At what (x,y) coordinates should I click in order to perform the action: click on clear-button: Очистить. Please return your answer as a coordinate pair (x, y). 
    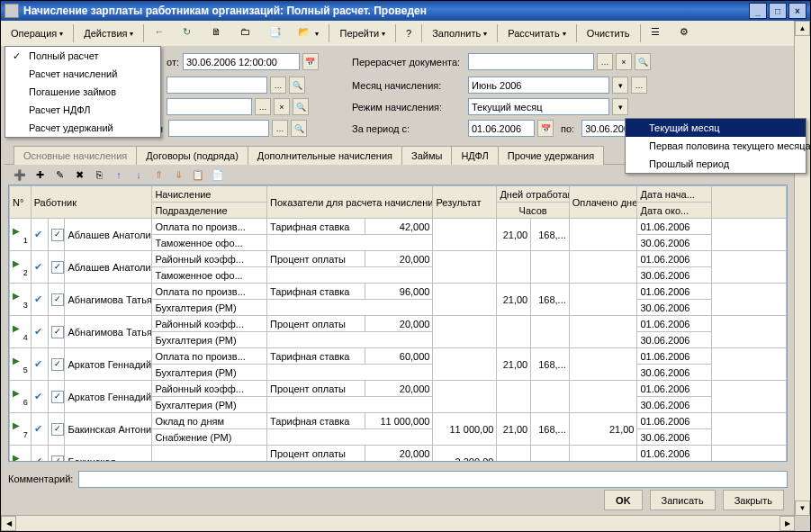
    Looking at the image, I should click on (608, 33).